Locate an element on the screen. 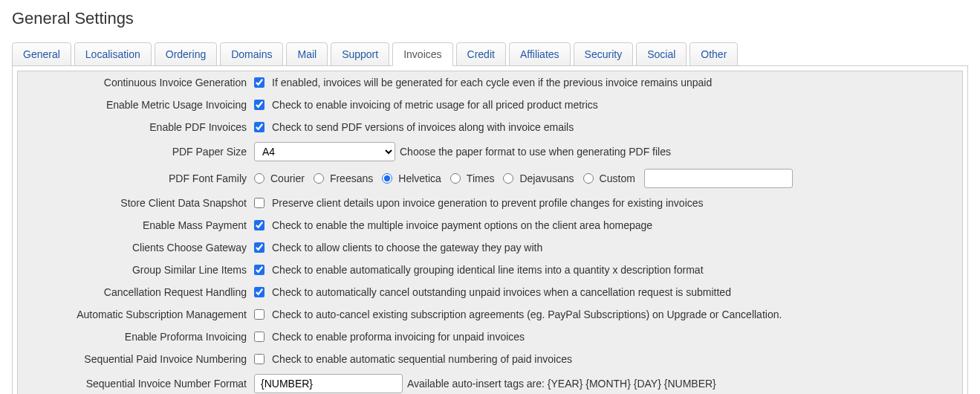 The width and height of the screenshot is (980, 394). tab-localisation: Localisation is located at coordinates (113, 54).